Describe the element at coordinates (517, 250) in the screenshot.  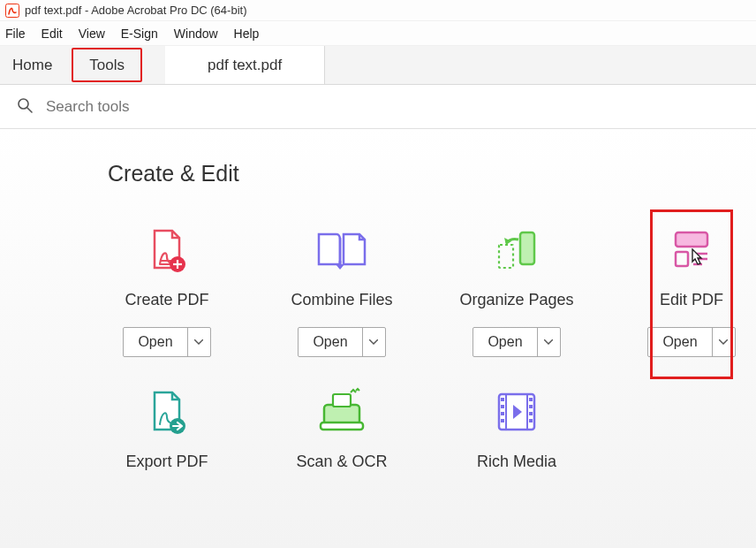
I see `organize-pages-icon` at that location.